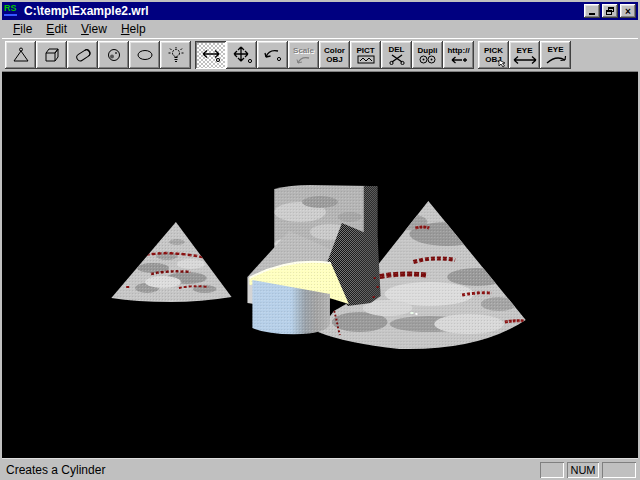 This screenshot has width=640, height=480. I want to click on picture-texture-button: PICT, so click(366, 55).